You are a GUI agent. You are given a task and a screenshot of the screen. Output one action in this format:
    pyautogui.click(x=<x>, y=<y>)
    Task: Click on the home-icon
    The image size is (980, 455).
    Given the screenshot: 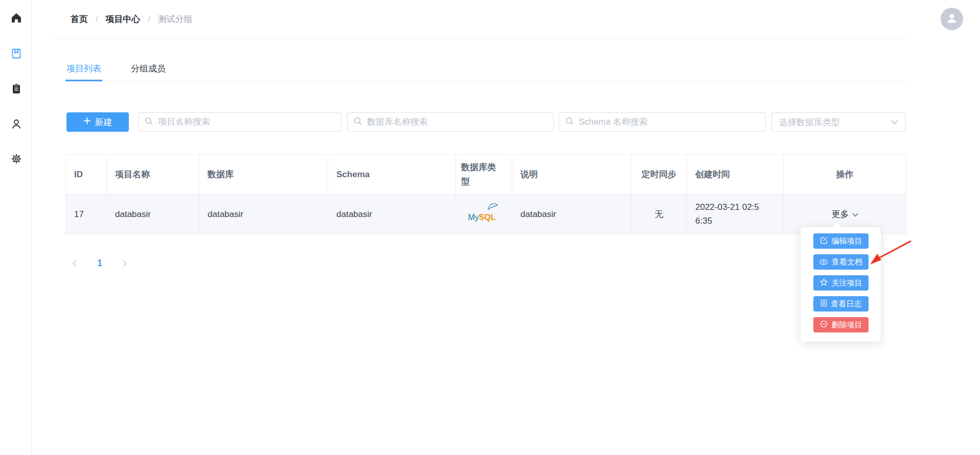 What is the action you would take?
    pyautogui.click(x=16, y=19)
    